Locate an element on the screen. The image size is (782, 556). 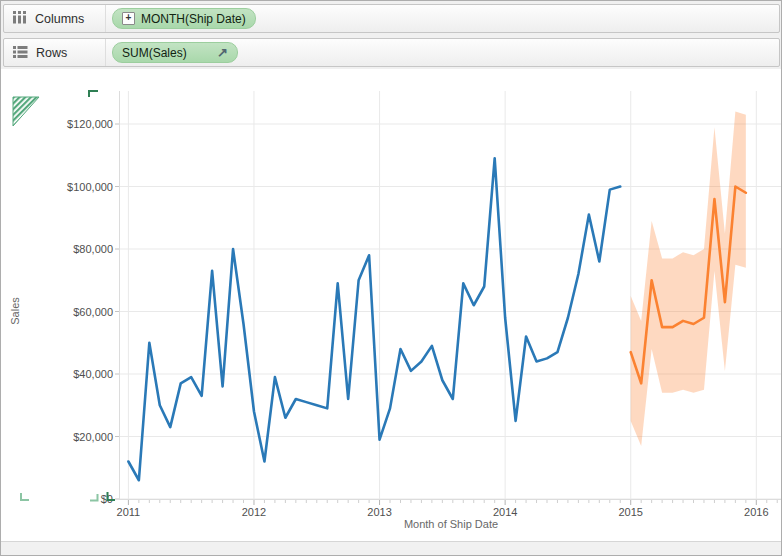
drop-field-corner-indicator is located at coordinates (26, 112).